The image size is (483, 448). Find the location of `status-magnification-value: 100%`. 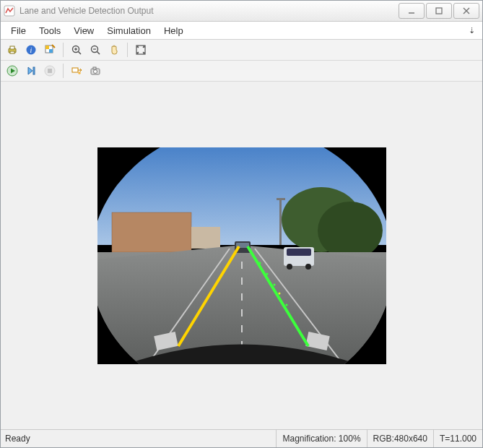

status-magnification-value: 100% is located at coordinates (349, 439).